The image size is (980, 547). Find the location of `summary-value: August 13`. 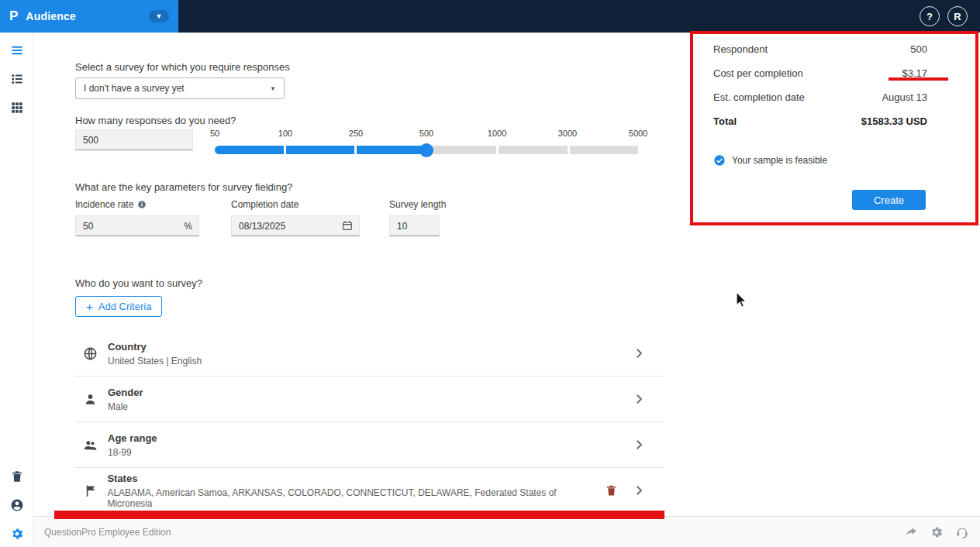

summary-value: August 13 is located at coordinates (904, 98).